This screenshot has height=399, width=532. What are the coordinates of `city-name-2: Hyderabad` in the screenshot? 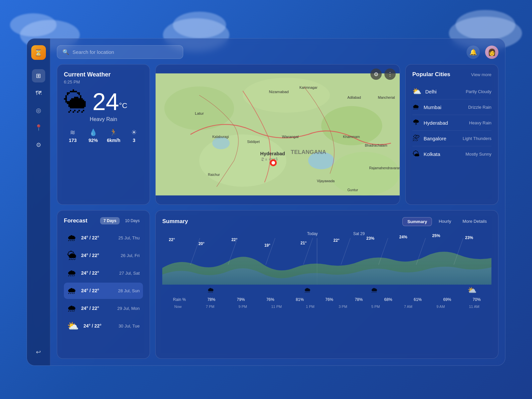 It's located at (446, 123).